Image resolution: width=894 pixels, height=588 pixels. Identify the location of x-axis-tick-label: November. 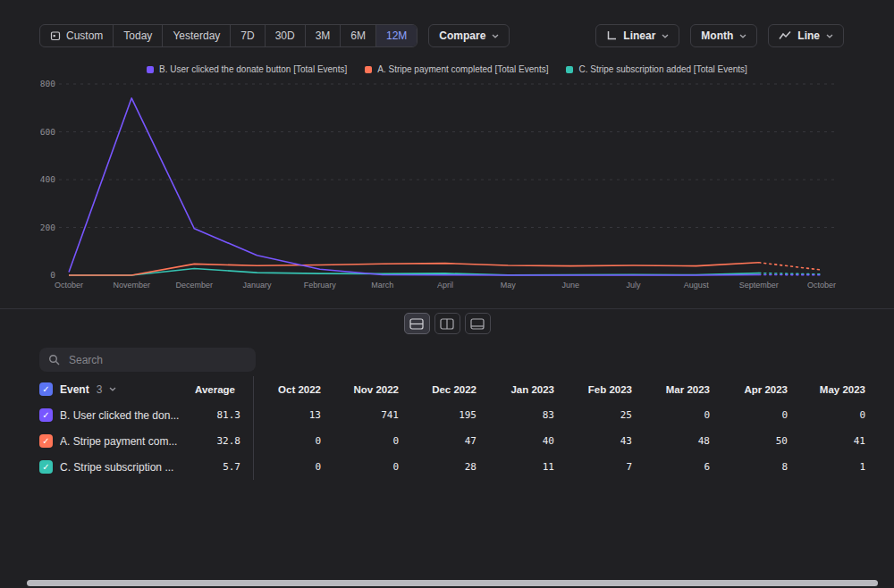
(131, 285).